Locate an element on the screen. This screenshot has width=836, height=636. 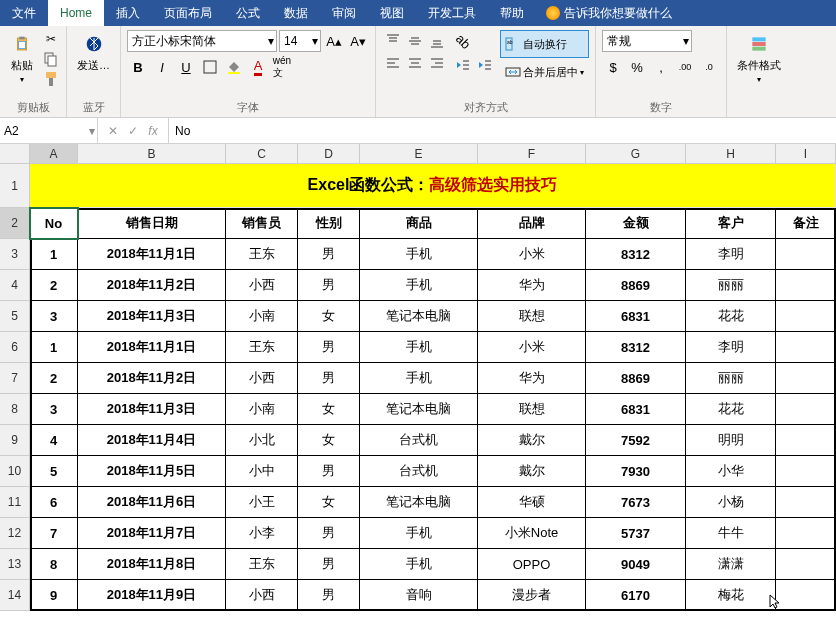
border-button is located at coordinates (210, 67).